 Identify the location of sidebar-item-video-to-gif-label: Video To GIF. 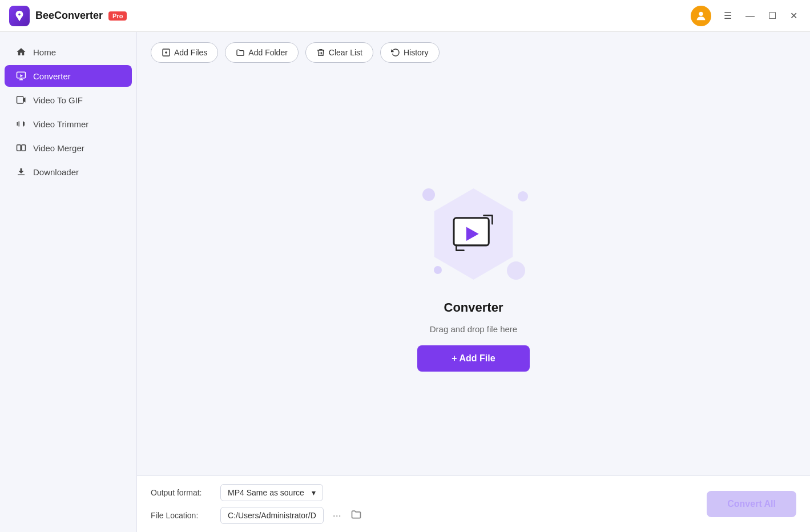
(58, 100).